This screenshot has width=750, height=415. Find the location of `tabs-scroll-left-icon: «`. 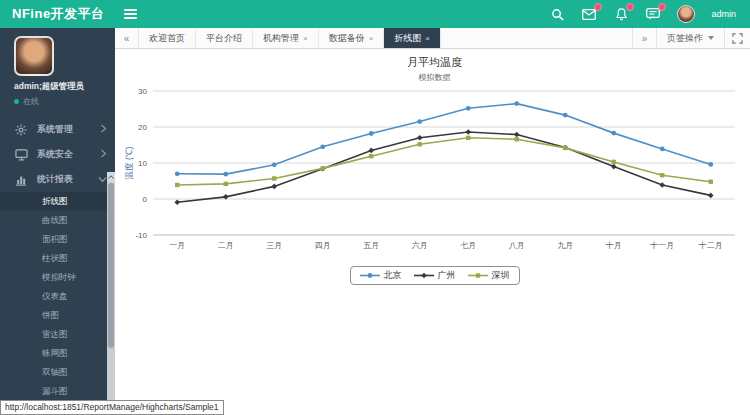

tabs-scroll-left-icon: « is located at coordinates (127, 38).